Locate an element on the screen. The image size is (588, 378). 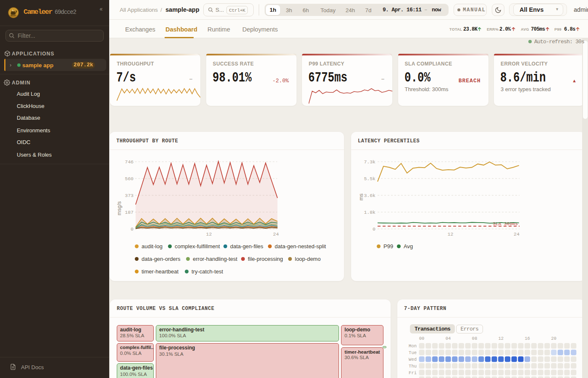
svg-text: Thu is located at coordinates (412, 366).